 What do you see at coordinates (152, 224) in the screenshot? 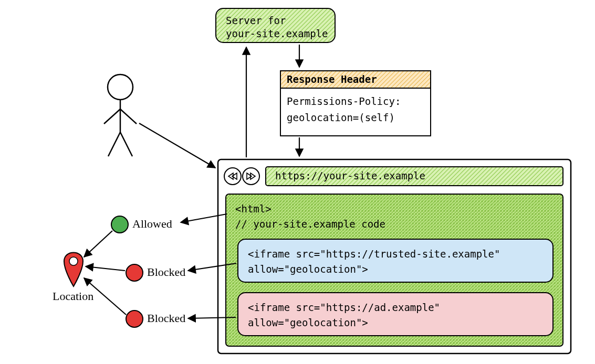
I see `status-allowed-label: Allowed` at bounding box center [152, 224].